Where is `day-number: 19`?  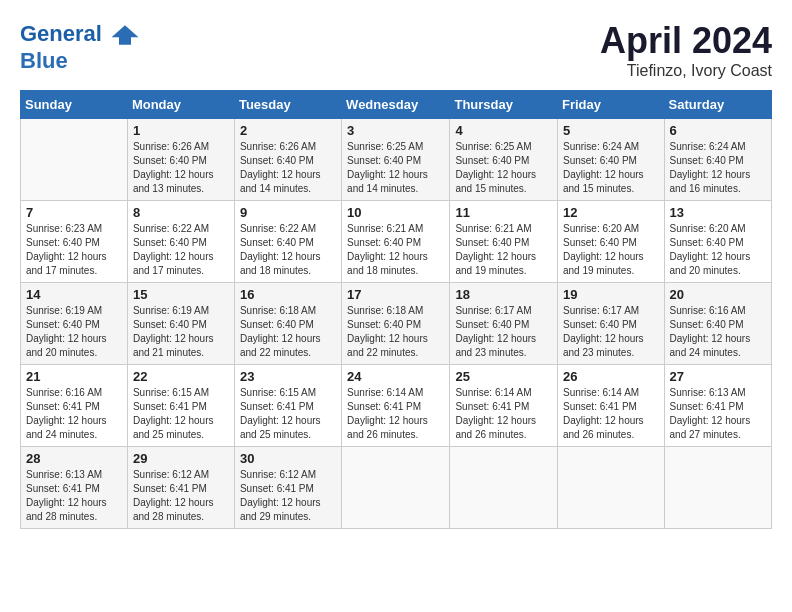 day-number: 19 is located at coordinates (611, 294).